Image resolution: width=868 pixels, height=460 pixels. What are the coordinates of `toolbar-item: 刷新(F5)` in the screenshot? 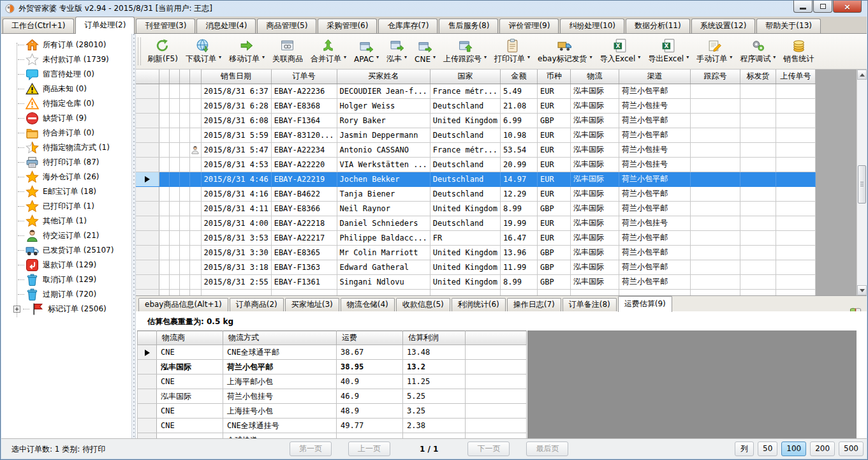 It's located at (163, 51).